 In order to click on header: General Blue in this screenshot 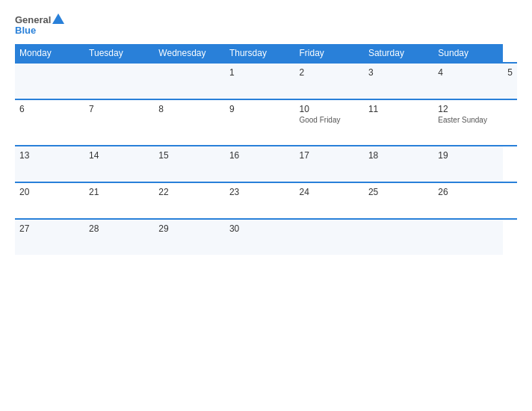, I will do `click(266, 24)`.